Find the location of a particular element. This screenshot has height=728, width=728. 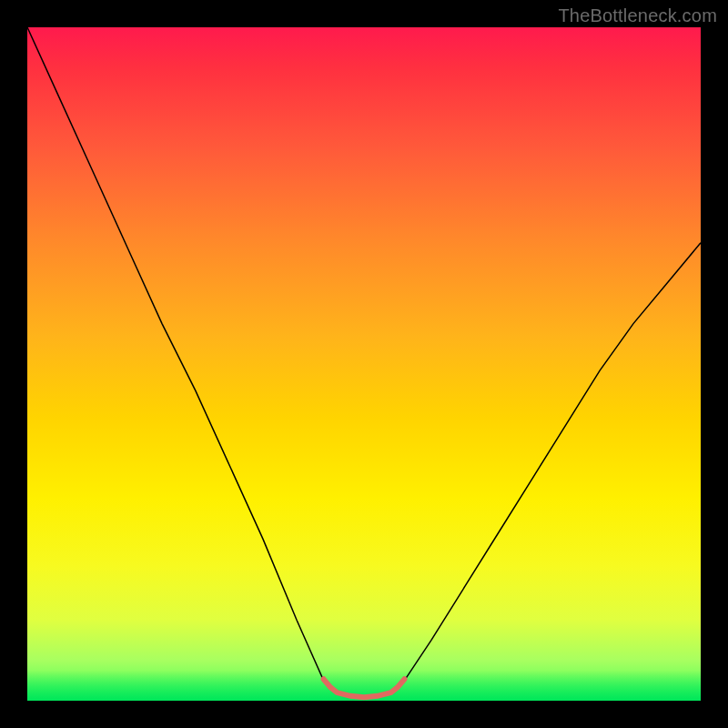

watermark-text: TheBottleneck.com is located at coordinates (637, 16).